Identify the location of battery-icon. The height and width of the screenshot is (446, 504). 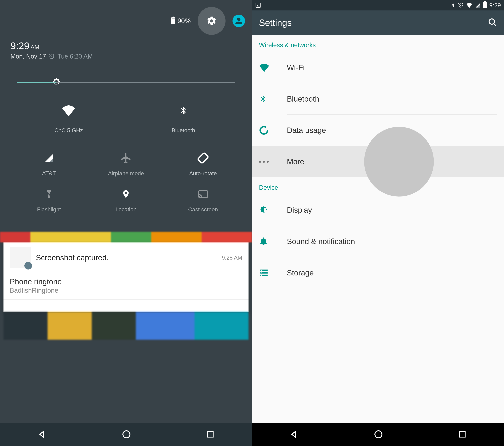
(173, 21).